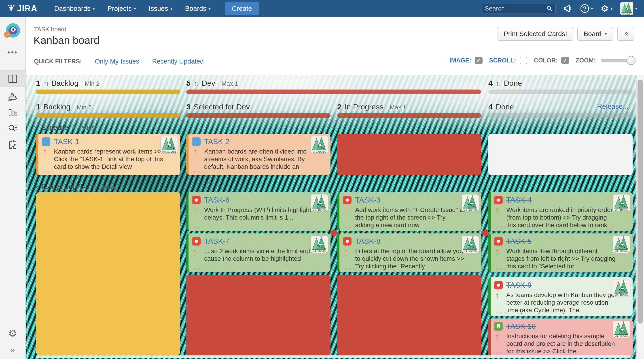  Describe the element at coordinates (497, 251) in the screenshot. I see `priority-high-icon: ↑` at that location.